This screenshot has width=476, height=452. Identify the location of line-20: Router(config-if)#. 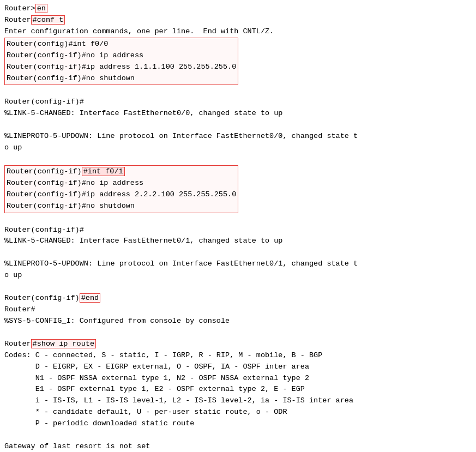
(238, 230).